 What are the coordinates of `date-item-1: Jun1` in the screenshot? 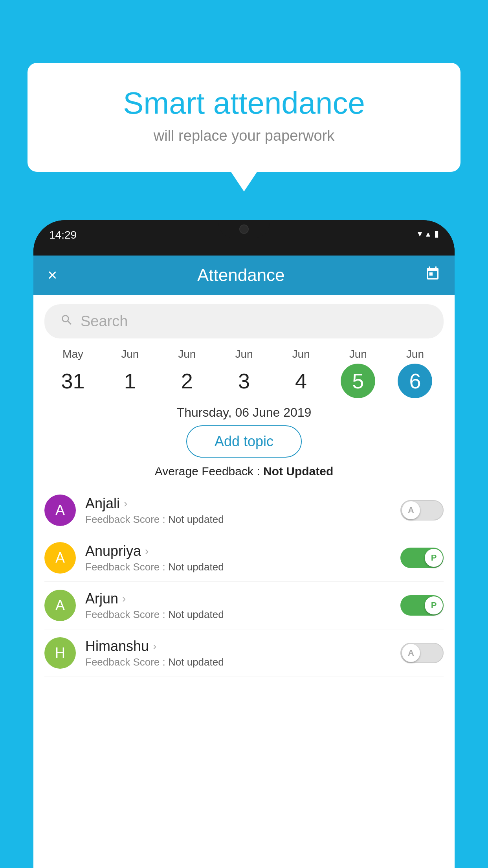 It's located at (130, 373).